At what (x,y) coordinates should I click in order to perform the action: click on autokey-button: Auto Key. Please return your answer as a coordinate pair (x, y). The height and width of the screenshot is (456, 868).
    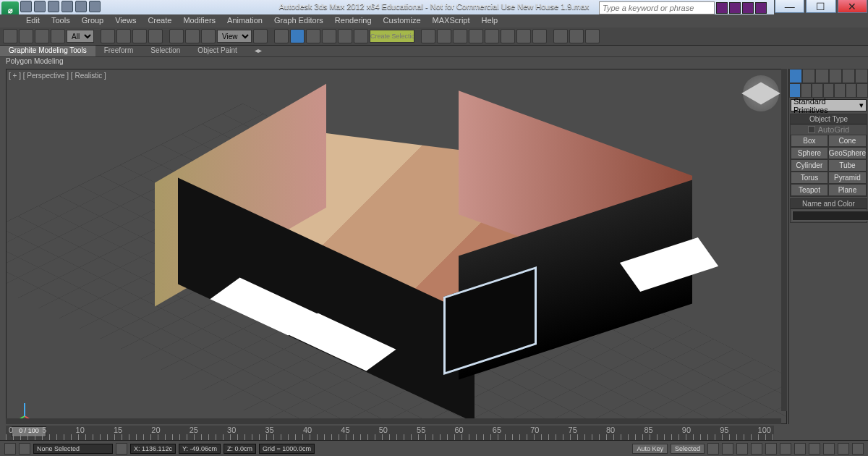
    Looking at the image, I should click on (650, 449).